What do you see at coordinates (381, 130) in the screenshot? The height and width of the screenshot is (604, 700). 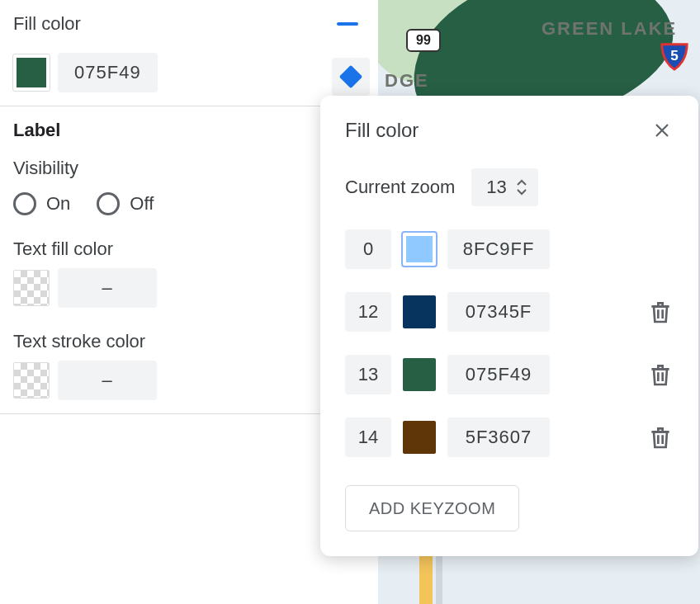 I see `popover-title: Fill color` at bounding box center [381, 130].